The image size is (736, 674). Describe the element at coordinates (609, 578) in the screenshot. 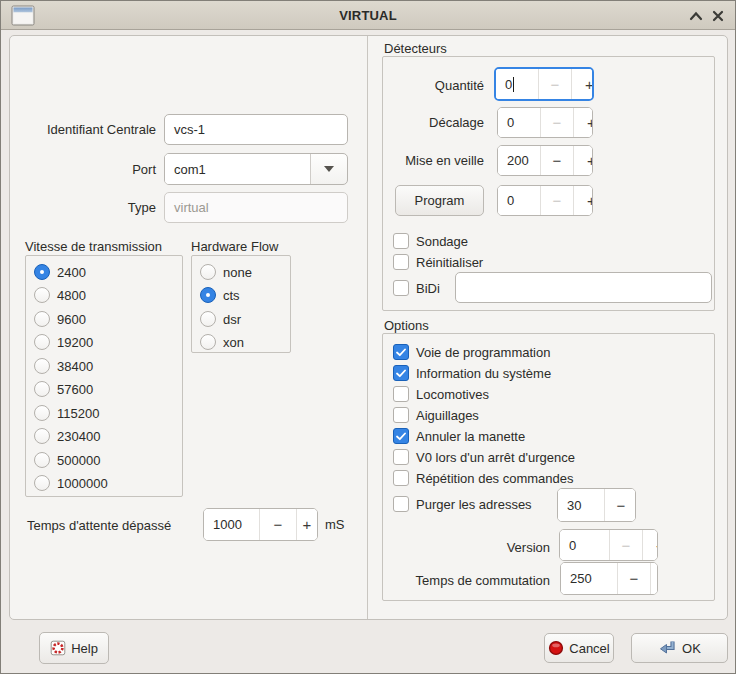

I see `temps-commutation-spinner: 250 − +` at that location.